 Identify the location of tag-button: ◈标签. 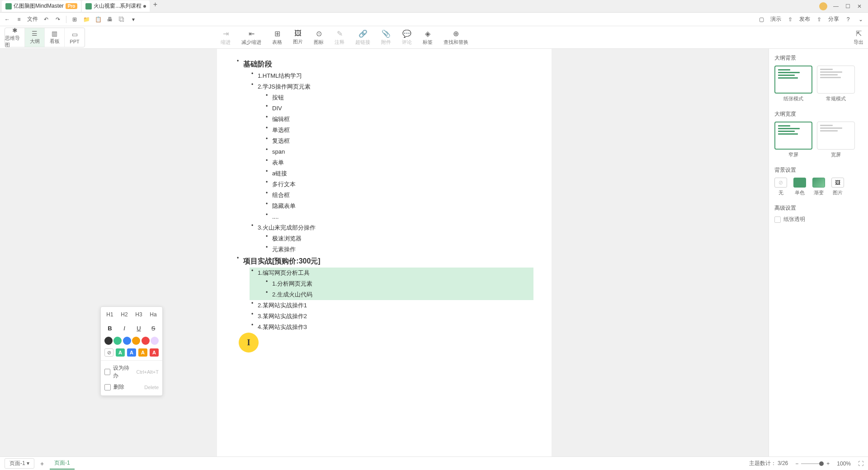
(428, 38).